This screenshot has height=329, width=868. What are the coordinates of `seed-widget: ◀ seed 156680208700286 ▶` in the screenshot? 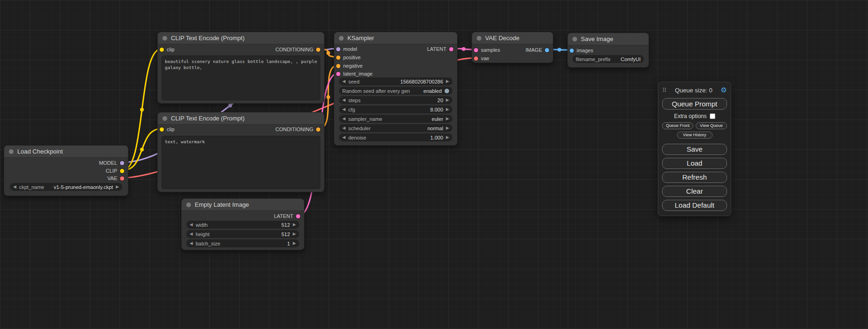 It's located at (396, 81).